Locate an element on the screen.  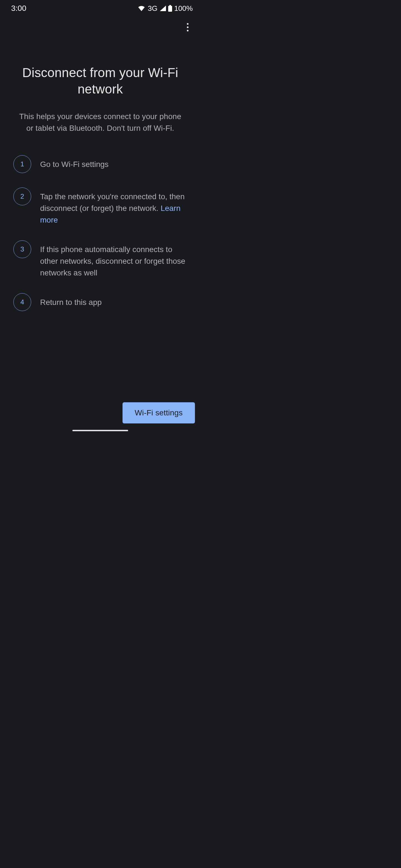
network-label: 3G is located at coordinates (152, 8).